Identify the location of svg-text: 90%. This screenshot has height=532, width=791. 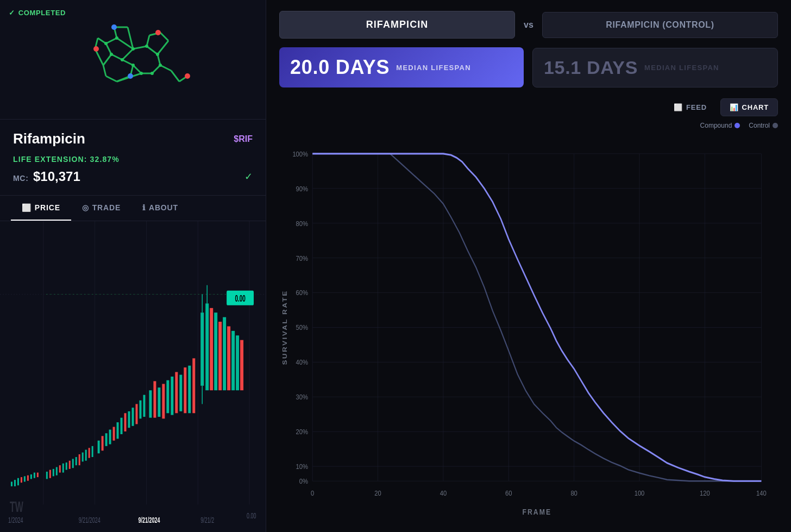
(302, 189).